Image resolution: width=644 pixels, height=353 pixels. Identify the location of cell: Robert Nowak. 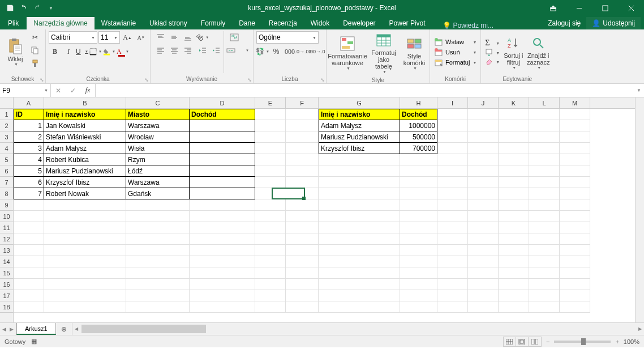
(85, 194).